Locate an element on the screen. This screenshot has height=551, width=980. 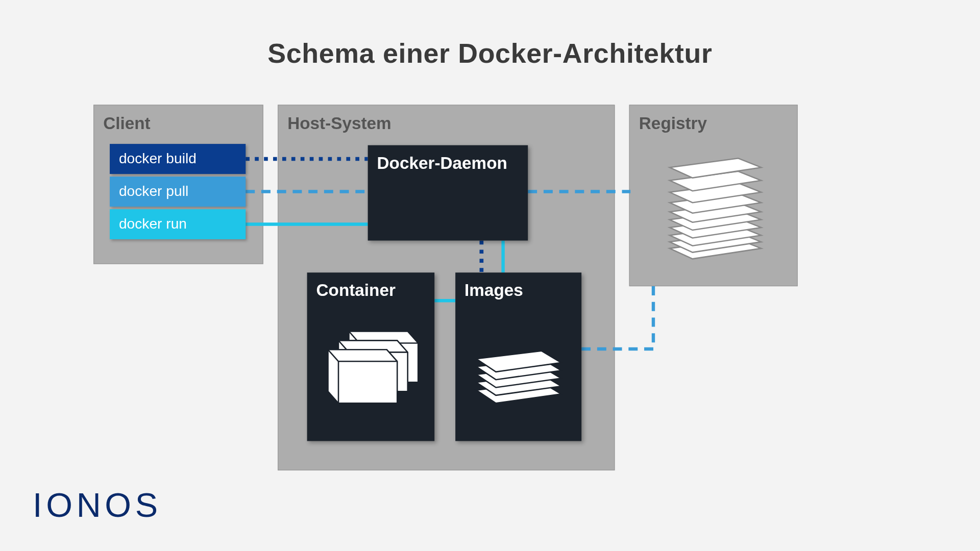
cmd-docker-run-label: docker run is located at coordinates (153, 224).